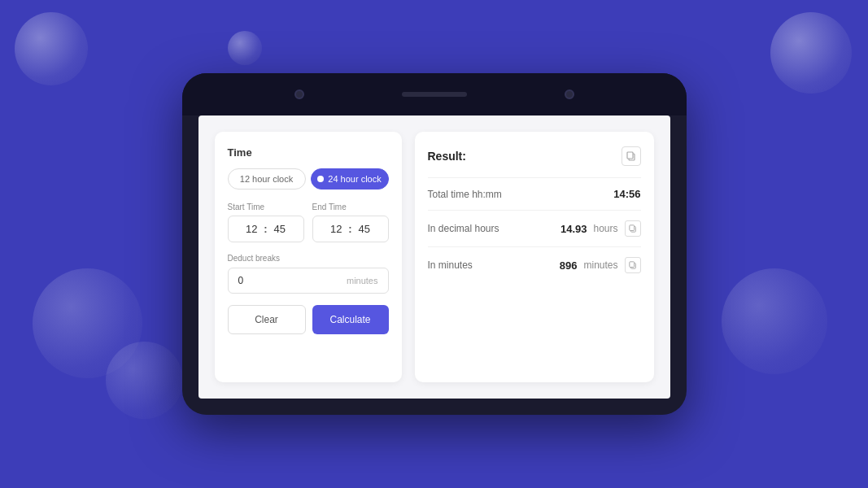  What do you see at coordinates (308, 257) in the screenshot?
I see `left-panel: Time 12 hour clock 24 hour clock Start T…` at bounding box center [308, 257].